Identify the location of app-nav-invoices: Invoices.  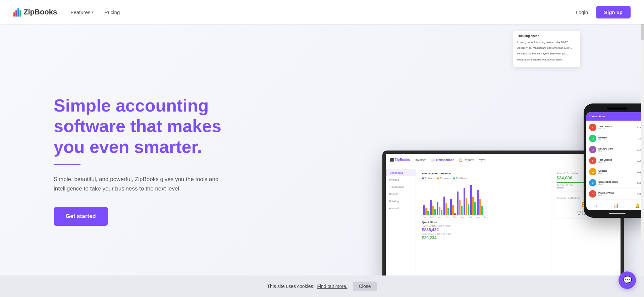
(421, 160).